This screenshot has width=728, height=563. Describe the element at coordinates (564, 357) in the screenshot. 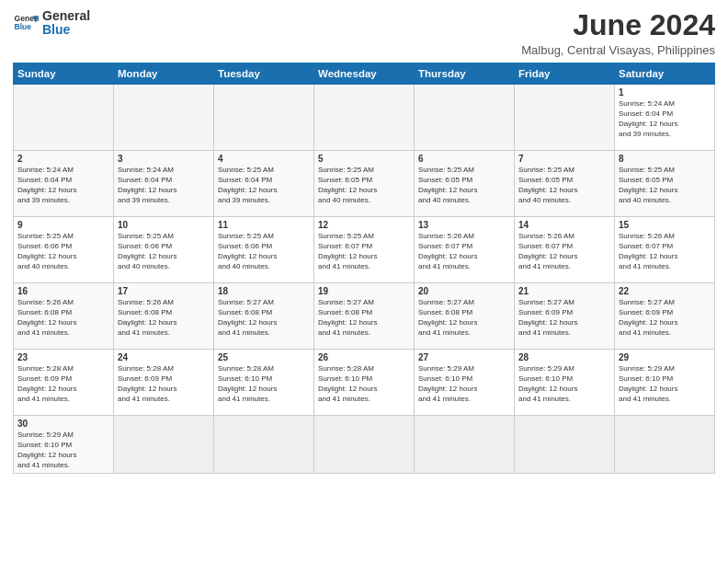

I see `day-number: 28` at that location.